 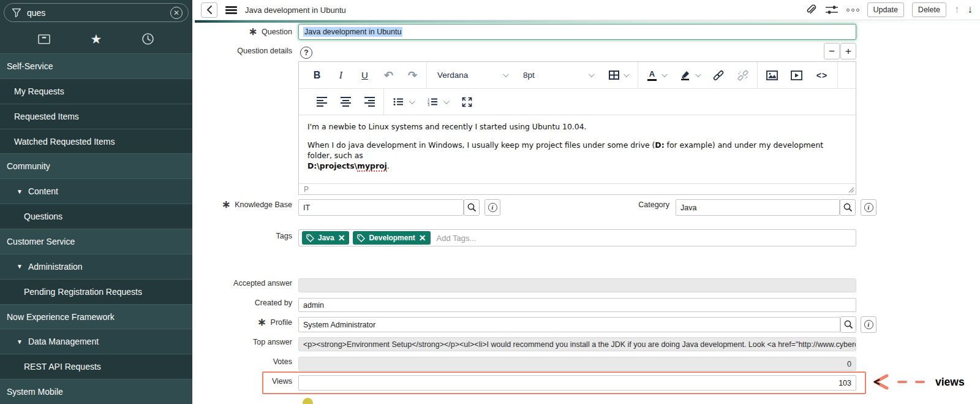 What do you see at coordinates (96, 39) in the screenshot?
I see `tab-favorites: ★` at bounding box center [96, 39].